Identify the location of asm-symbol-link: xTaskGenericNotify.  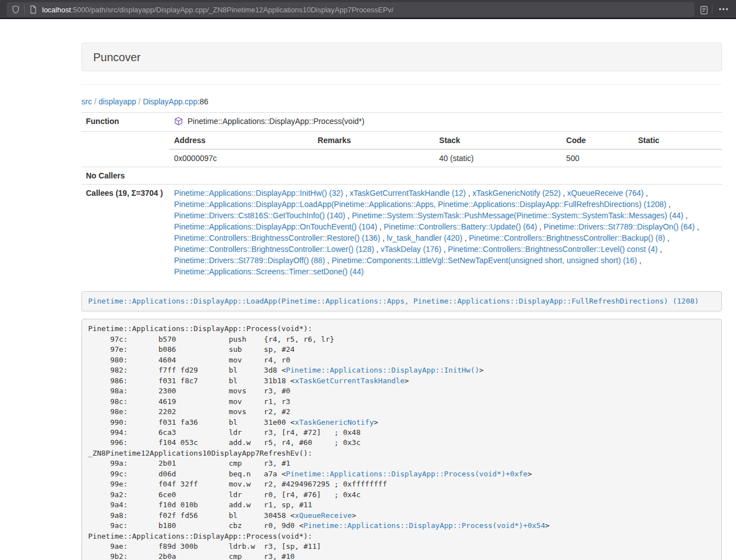
(335, 422).